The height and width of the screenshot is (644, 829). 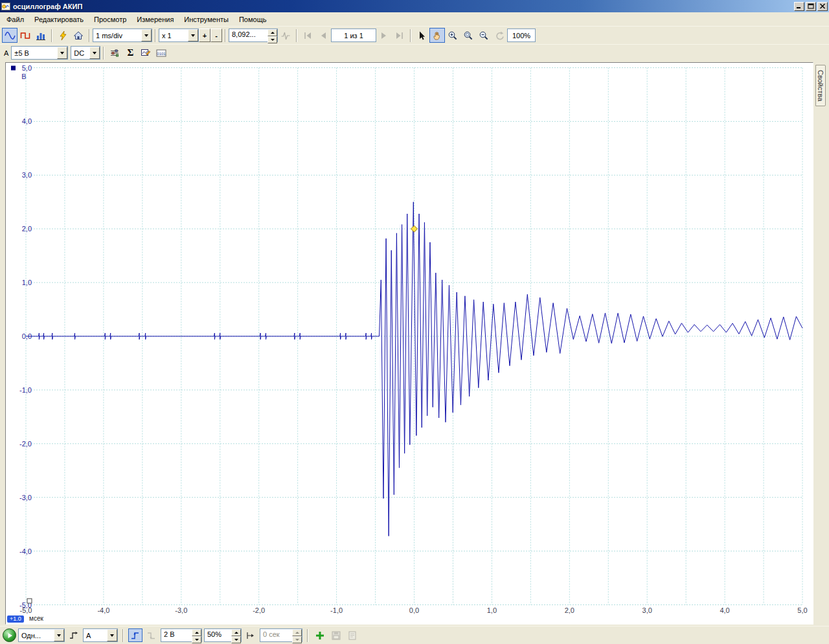 What do you see at coordinates (130, 53) in the screenshot?
I see `math-function-button: Σ` at bounding box center [130, 53].